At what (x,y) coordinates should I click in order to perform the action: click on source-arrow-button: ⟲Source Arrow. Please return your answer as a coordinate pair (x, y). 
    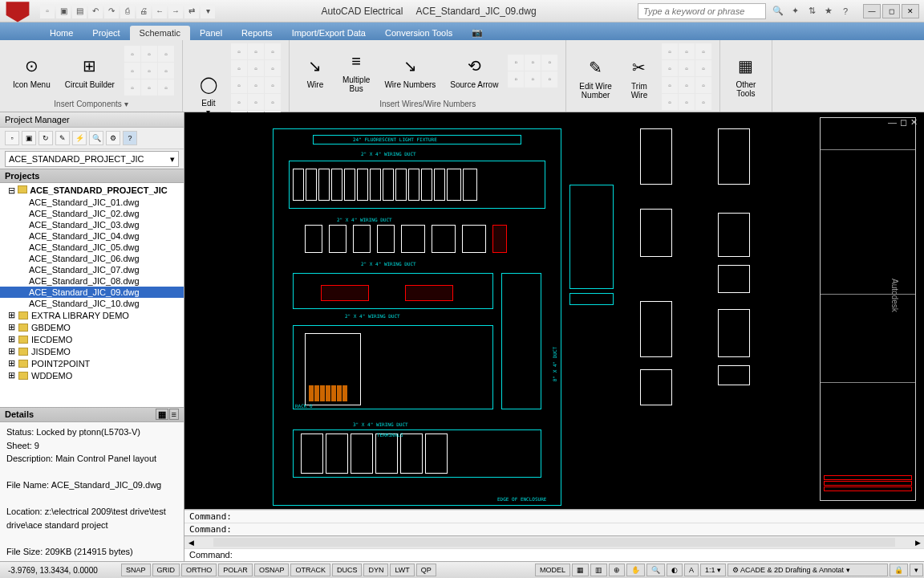
    Looking at the image, I should click on (474, 71).